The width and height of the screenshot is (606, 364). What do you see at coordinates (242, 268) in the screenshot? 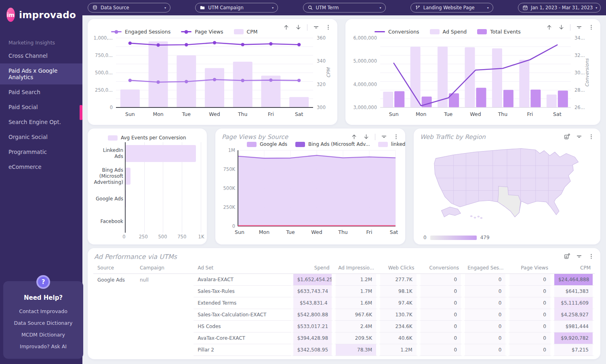
I see `column-header-ad_set: Ad Set` at bounding box center [242, 268].